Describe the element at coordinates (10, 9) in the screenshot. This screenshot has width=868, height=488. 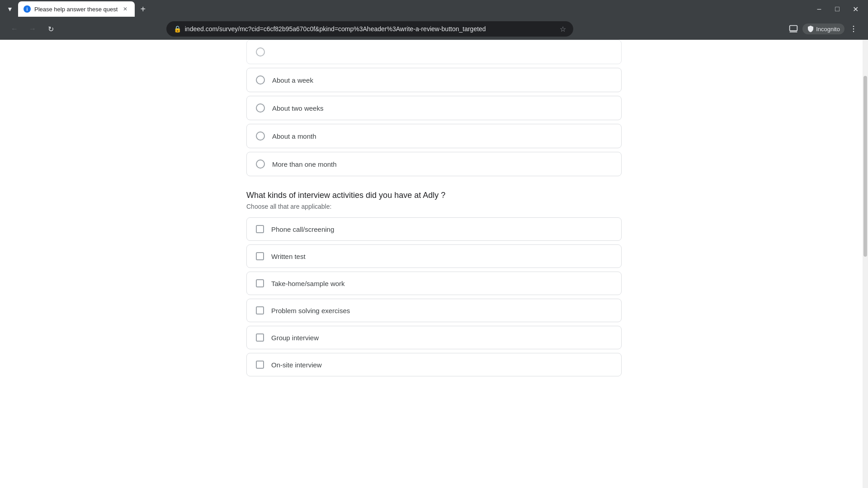
I see `tab-dropdown: ▼` at that location.